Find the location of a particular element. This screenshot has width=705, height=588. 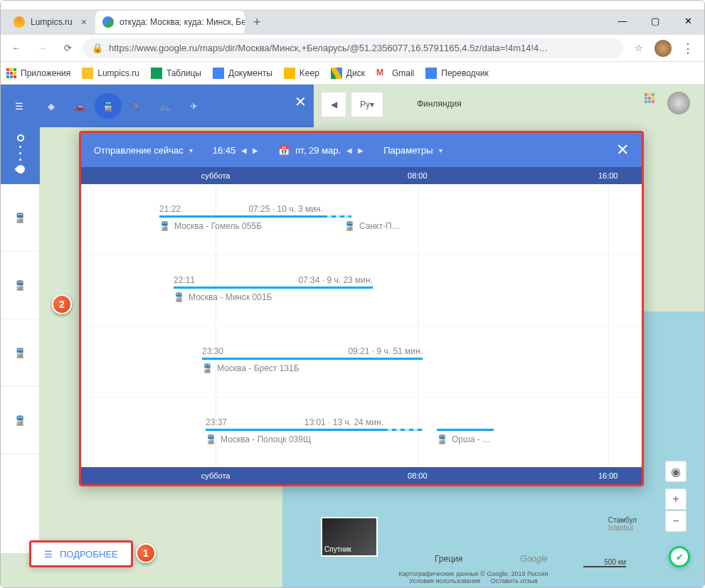

time-value: 16:45 is located at coordinates (225, 151).